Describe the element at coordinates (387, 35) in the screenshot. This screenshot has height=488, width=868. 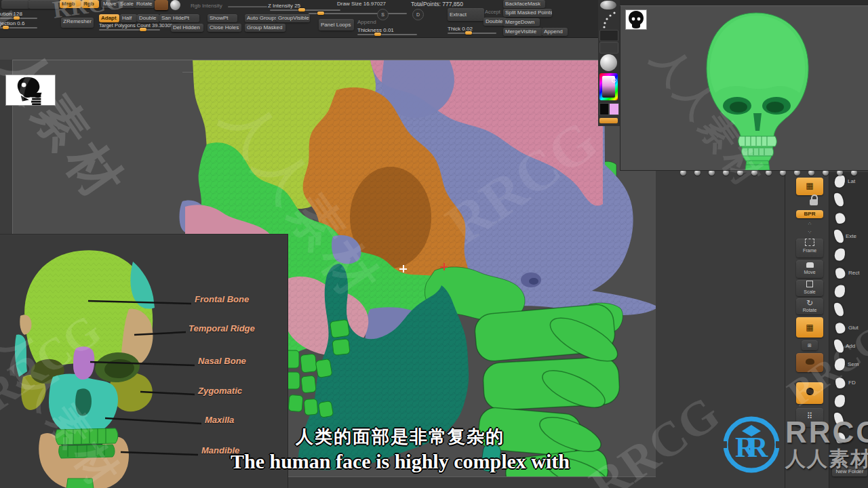
I see `thickness-track` at that location.